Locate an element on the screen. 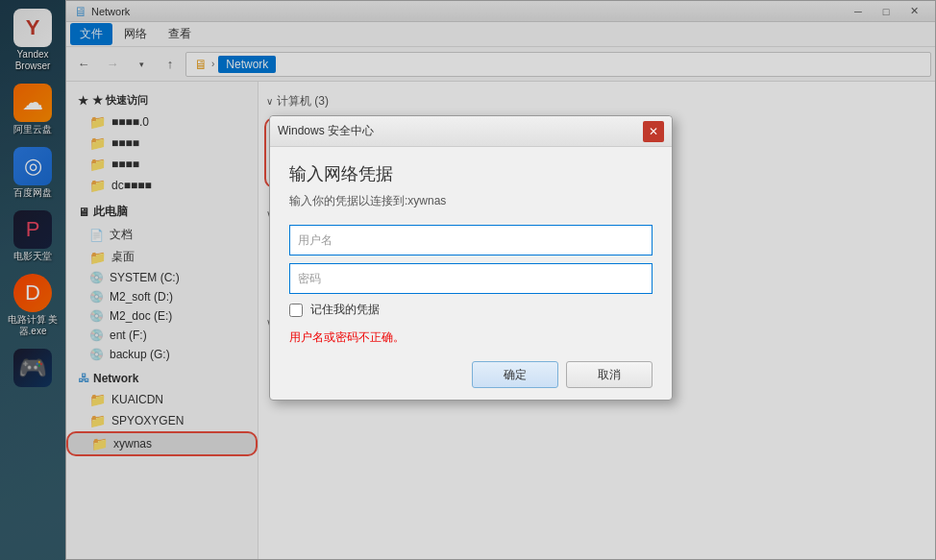 The image size is (936, 560). cancel-button: 取消 is located at coordinates (609, 375).